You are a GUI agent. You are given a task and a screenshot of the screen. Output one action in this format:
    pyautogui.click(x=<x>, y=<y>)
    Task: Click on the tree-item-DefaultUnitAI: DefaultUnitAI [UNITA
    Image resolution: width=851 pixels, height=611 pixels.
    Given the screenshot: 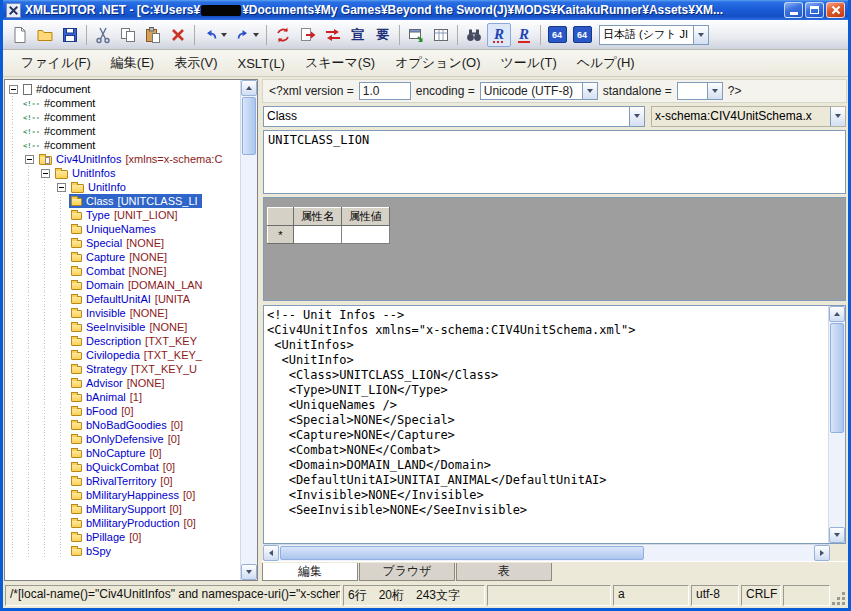 What is the action you would take?
    pyautogui.click(x=122, y=299)
    